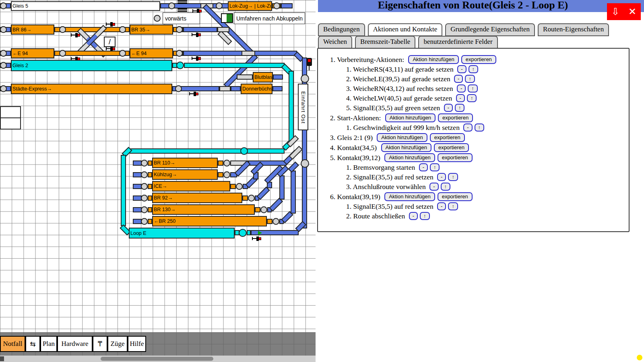 Image resolution: width=644 pixels, height=362 pixels. Describe the element at coordinates (573, 30) in the screenshot. I see `tab-3: Routen-Eigenschaften` at that location.